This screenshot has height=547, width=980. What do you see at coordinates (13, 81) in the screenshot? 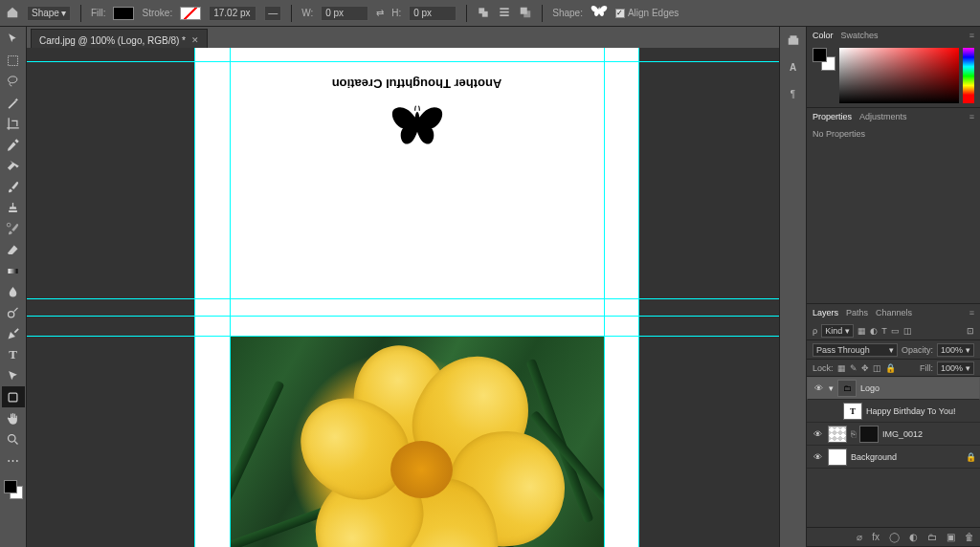
I see `lasso-tool` at bounding box center [13, 81].